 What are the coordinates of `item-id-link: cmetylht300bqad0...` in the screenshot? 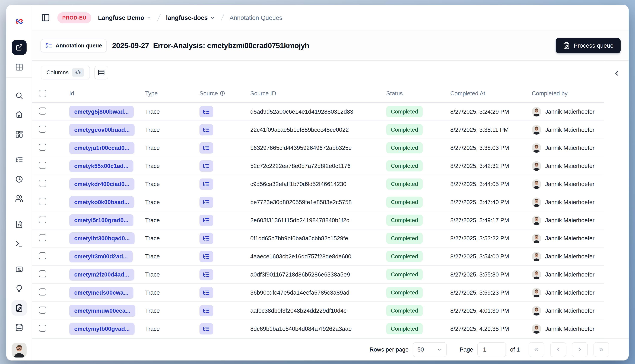 It's located at (102, 238).